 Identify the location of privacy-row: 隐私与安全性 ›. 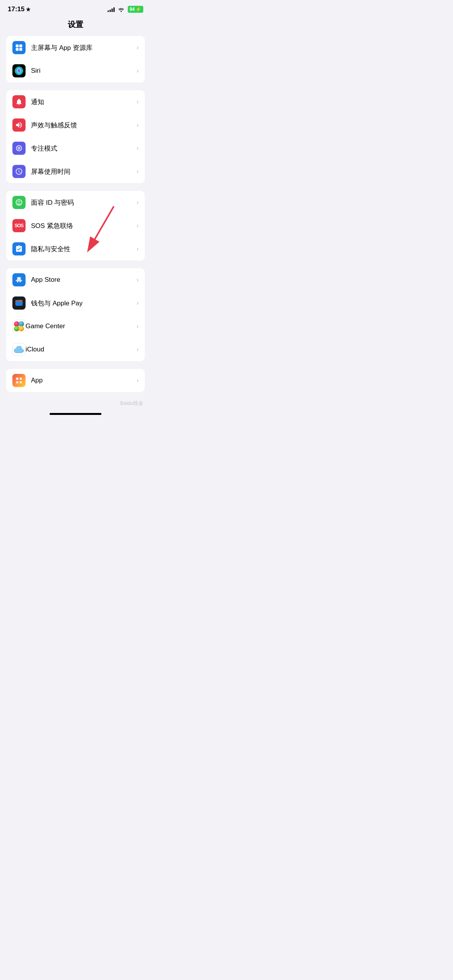
(76, 249).